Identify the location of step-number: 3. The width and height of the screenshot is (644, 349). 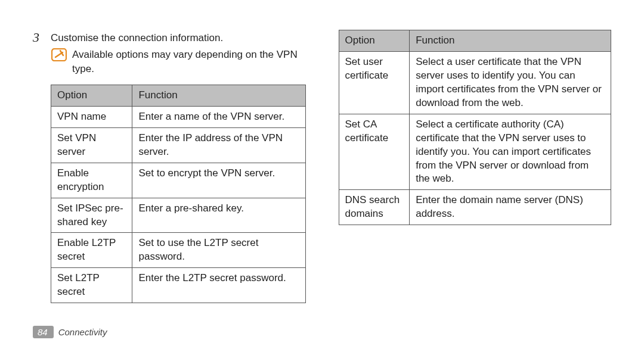
(42, 38).